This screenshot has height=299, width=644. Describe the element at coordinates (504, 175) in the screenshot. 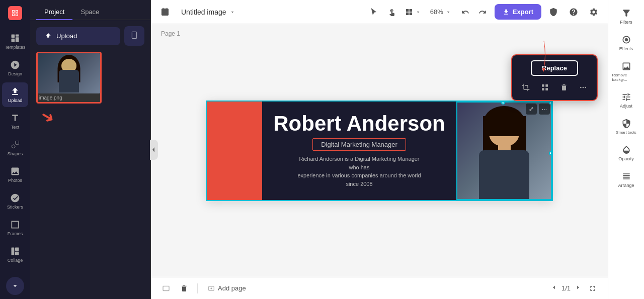

I see `person-torso` at that location.